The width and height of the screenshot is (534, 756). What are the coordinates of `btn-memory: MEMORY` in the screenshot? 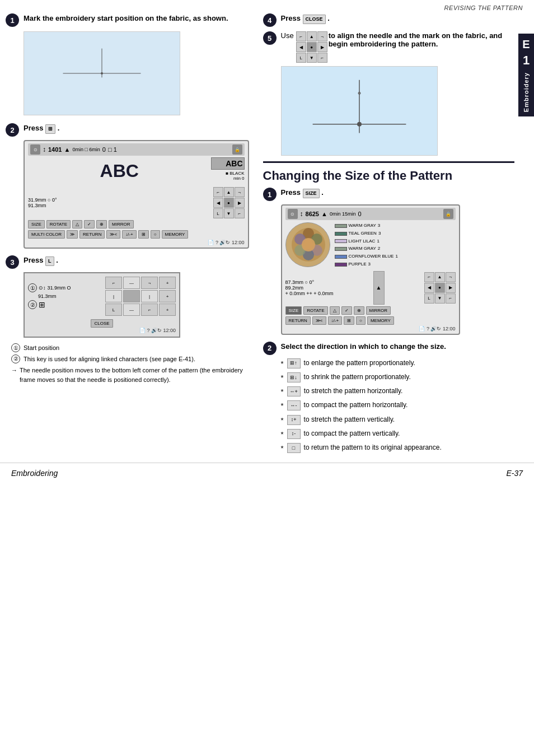 It's located at (175, 234).